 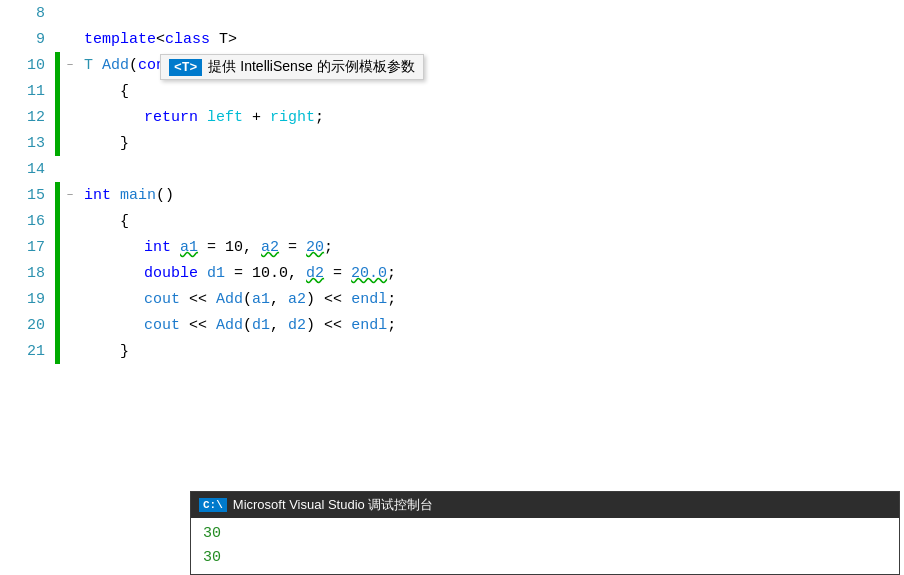 What do you see at coordinates (492, 118) in the screenshot?
I see `code-content-12: return left + right;` at bounding box center [492, 118].